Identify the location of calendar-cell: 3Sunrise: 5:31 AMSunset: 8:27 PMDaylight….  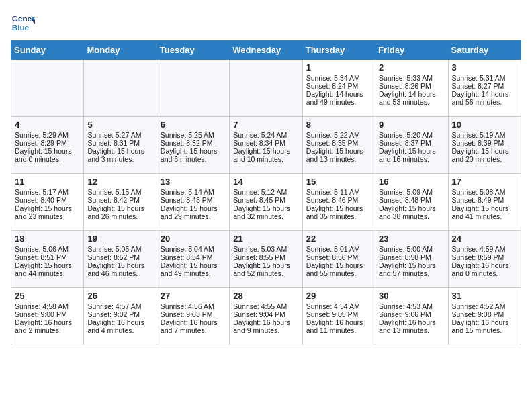
(484, 89).